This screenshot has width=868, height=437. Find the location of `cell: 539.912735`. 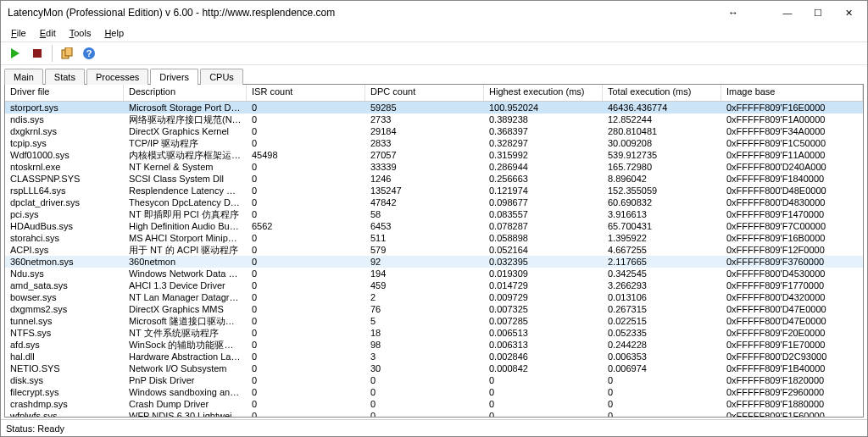

cell: 539.912735 is located at coordinates (662, 155).